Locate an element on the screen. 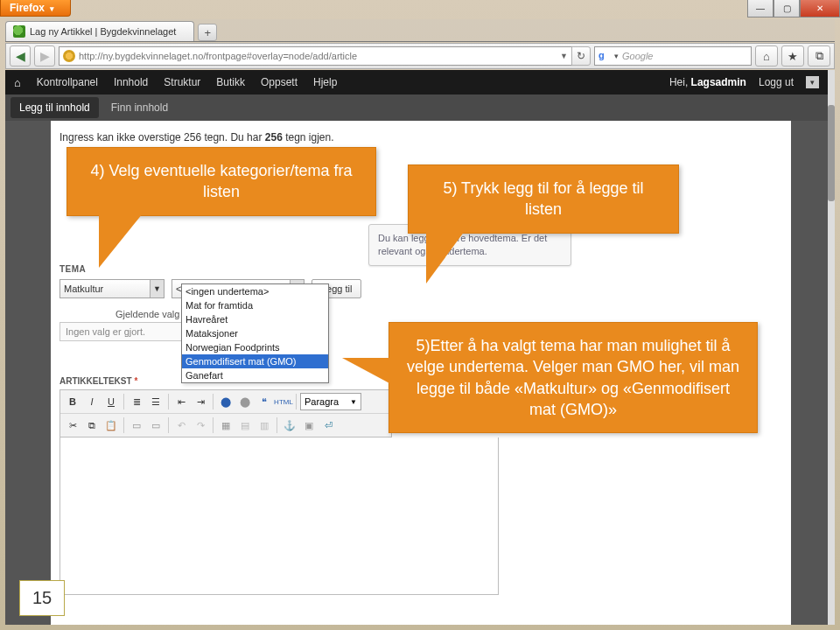  embed-button: ▣ is located at coordinates (309, 425).